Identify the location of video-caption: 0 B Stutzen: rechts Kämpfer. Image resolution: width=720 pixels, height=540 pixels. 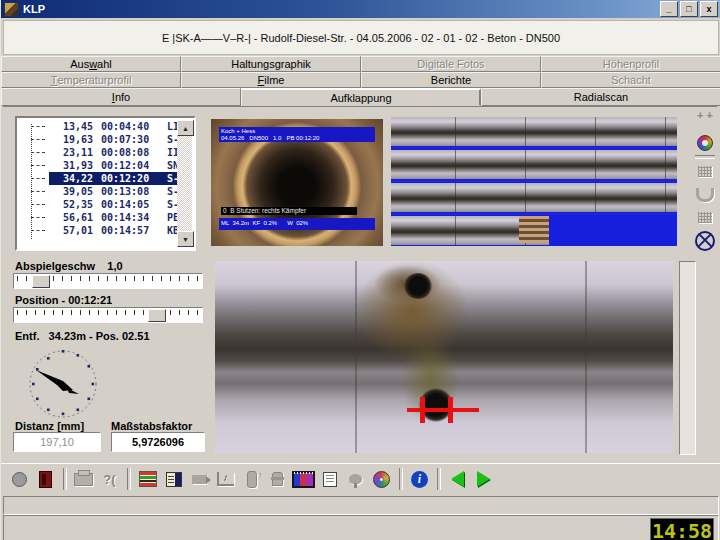
(289, 211).